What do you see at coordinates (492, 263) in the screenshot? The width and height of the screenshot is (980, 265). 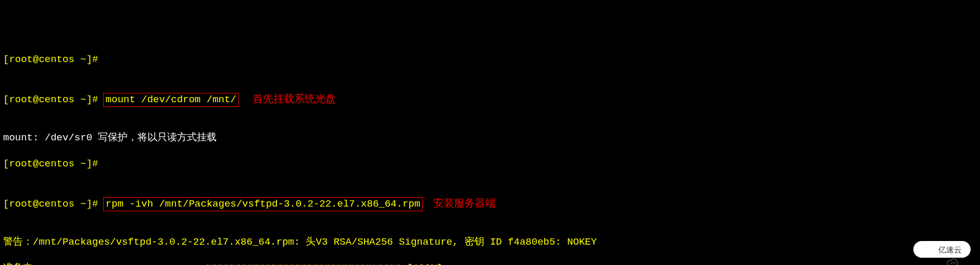 I see `terminal-line: 准备中... #################################…` at bounding box center [492, 263].